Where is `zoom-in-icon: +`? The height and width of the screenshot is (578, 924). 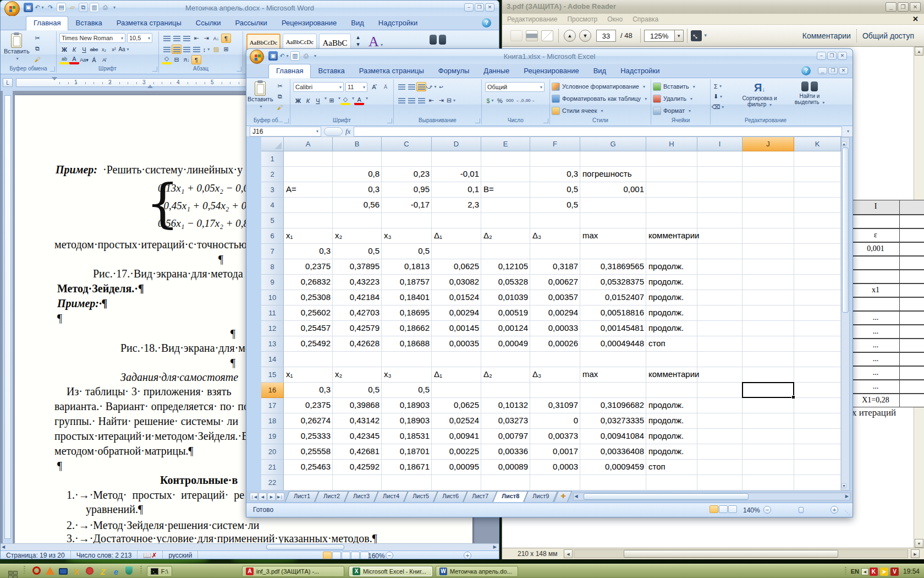
zoom-in-icon: + is located at coordinates (834, 510).